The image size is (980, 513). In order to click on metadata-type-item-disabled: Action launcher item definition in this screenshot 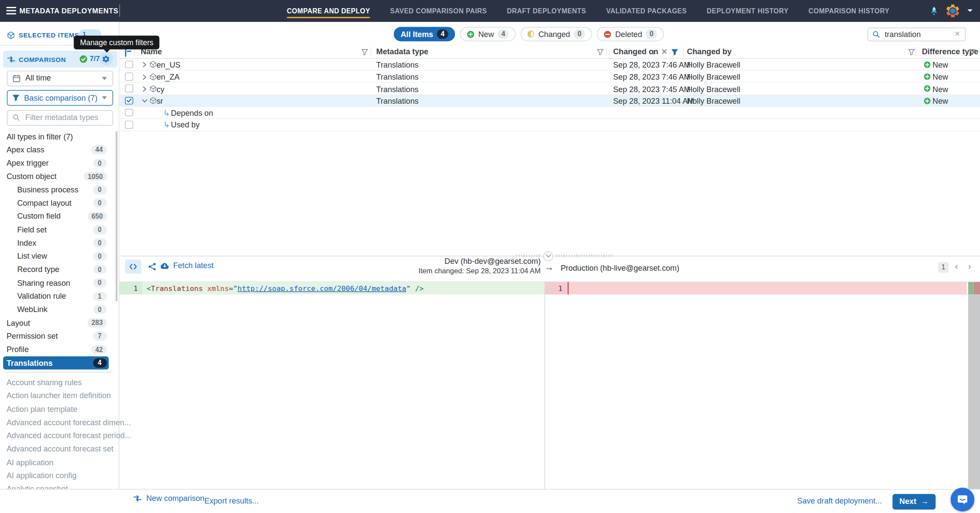, I will do `click(59, 396)`.